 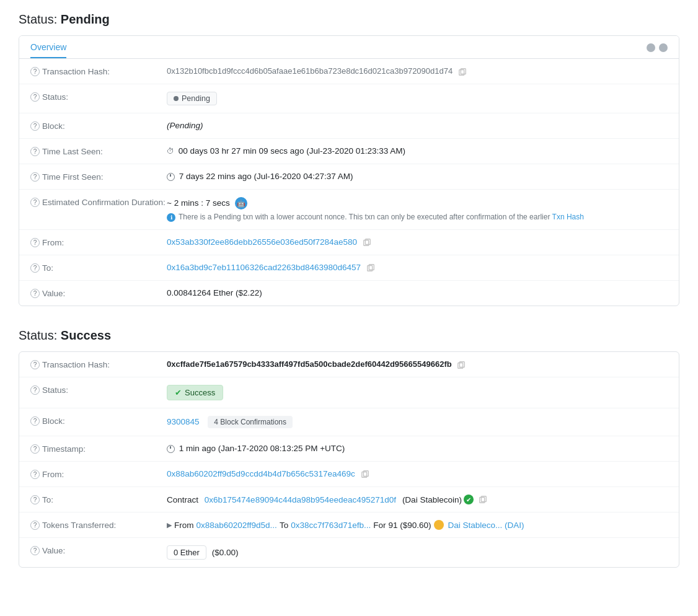 I want to click on success-status-row: ? Status: ✔ Success, so click(x=349, y=393).